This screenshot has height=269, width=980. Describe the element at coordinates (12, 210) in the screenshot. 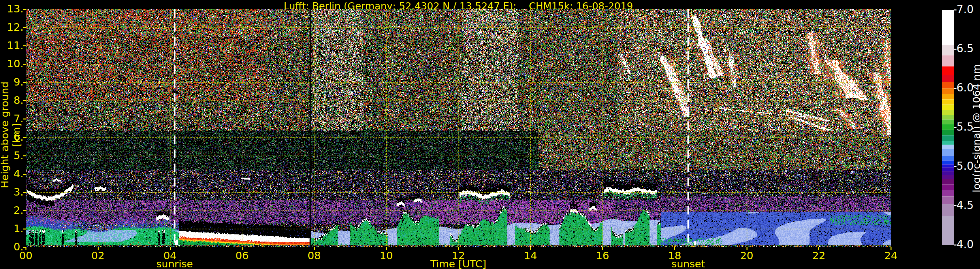

I see `y-tick-label: 2.` at that location.